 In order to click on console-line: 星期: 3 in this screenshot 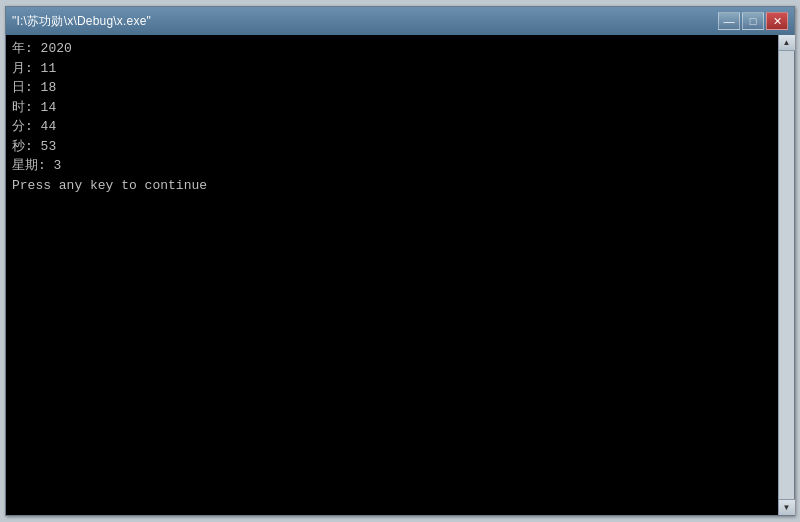, I will do `click(392, 166)`.